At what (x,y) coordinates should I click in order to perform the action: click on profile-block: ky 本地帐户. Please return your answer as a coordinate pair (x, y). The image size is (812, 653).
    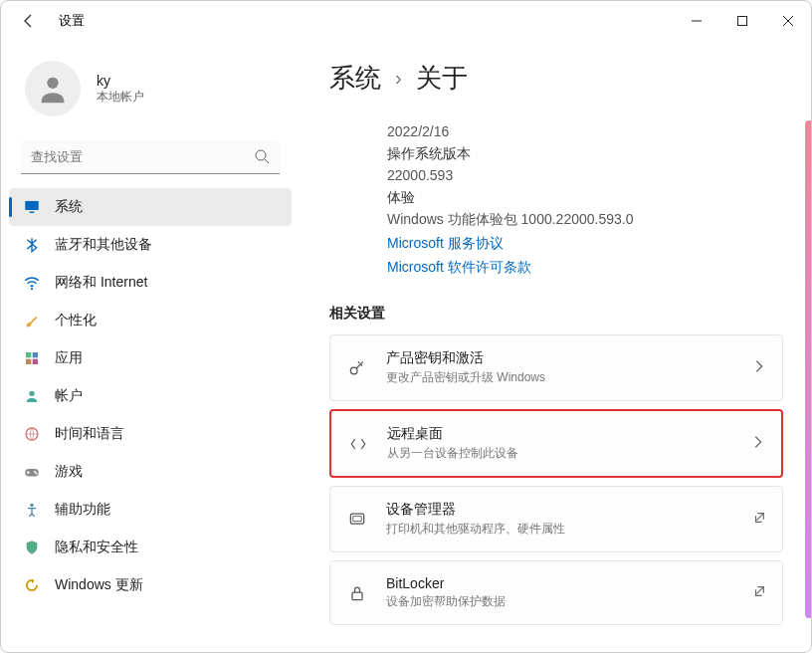
    Looking at the image, I should click on (150, 91).